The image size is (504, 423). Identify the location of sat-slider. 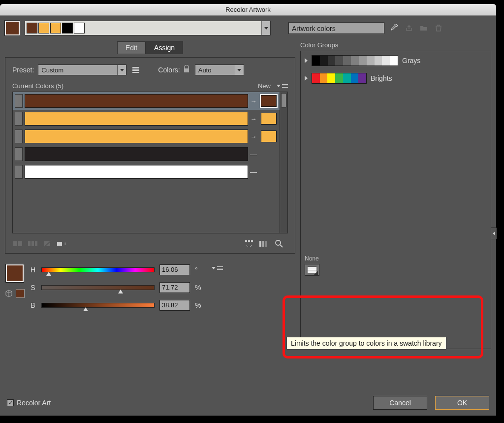
(98, 288).